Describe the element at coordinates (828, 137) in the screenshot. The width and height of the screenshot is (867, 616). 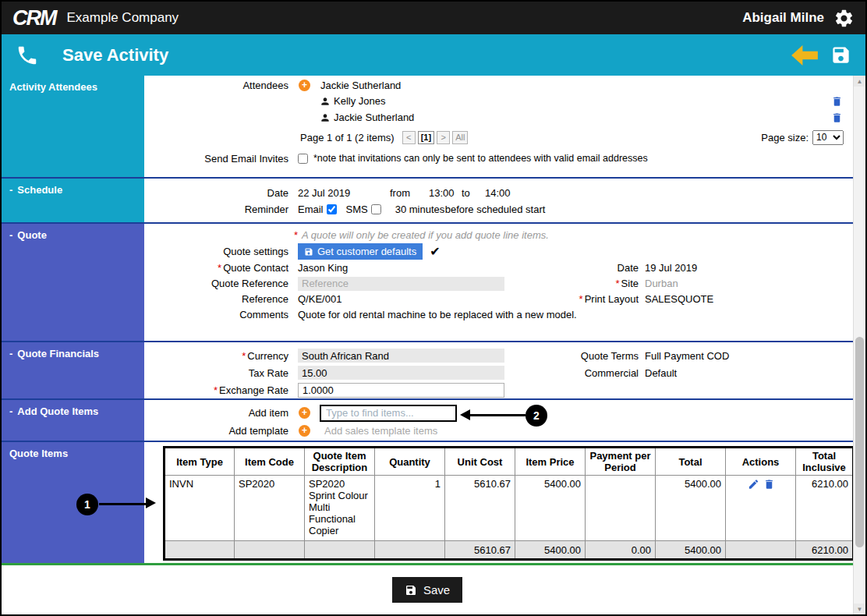
I see `page-size-select: 10` at that location.